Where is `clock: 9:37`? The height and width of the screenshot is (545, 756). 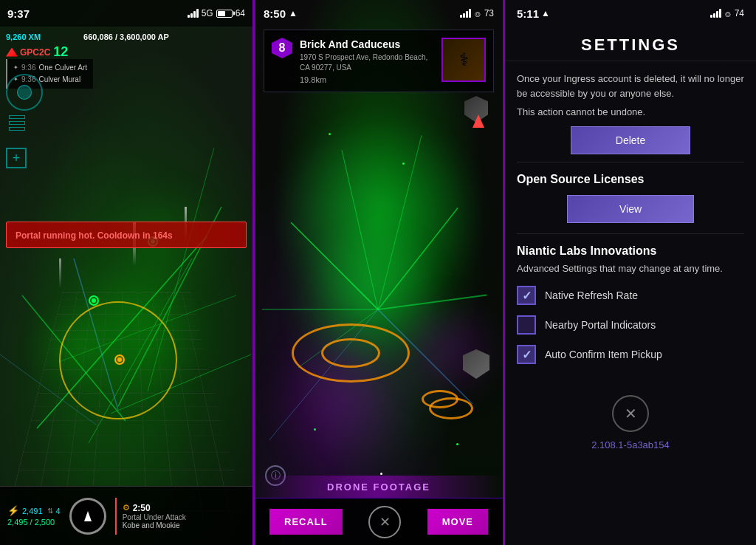 clock: 9:37 is located at coordinates (18, 13).